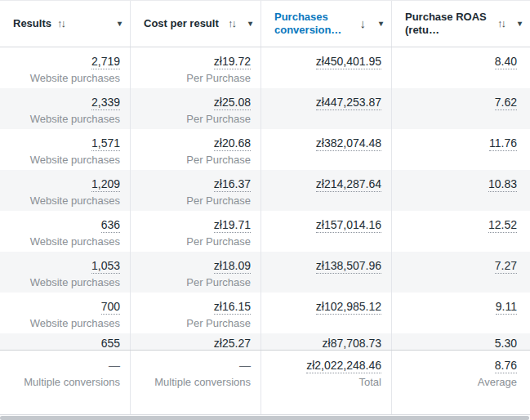 Image resolution: width=530 pixels, height=420 pixels. I want to click on results-value: 1,209, so click(106, 185).